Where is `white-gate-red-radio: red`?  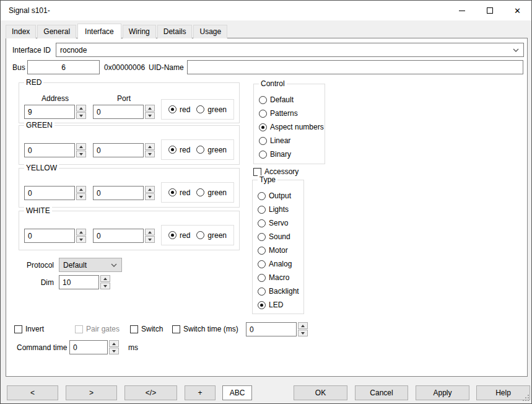
white-gate-red-radio: red is located at coordinates (180, 235).